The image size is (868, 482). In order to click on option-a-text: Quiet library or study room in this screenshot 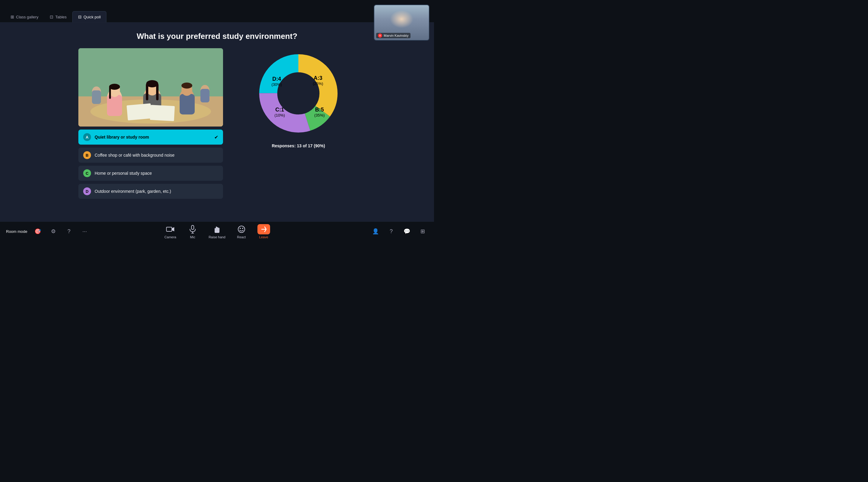, I will do `click(153, 137)`.